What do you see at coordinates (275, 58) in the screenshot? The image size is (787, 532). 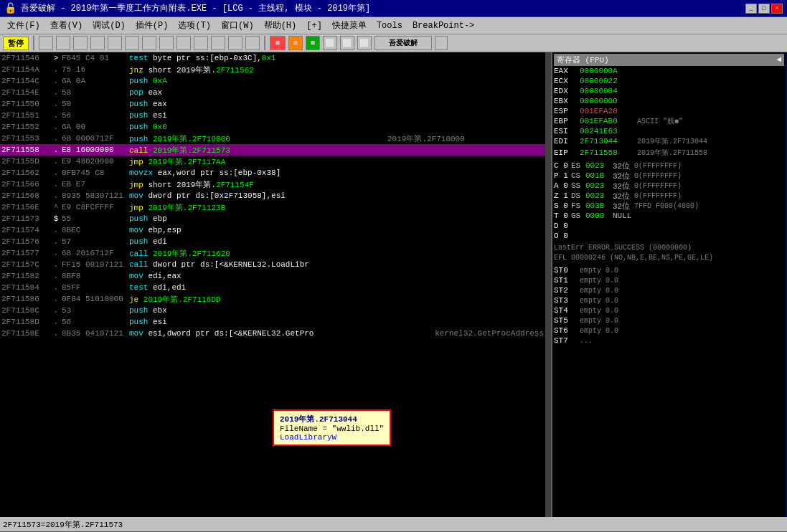 I see `disasm-row: 2F711546 > F645 C4 01 test byte ptr ss:[…` at bounding box center [275, 58].